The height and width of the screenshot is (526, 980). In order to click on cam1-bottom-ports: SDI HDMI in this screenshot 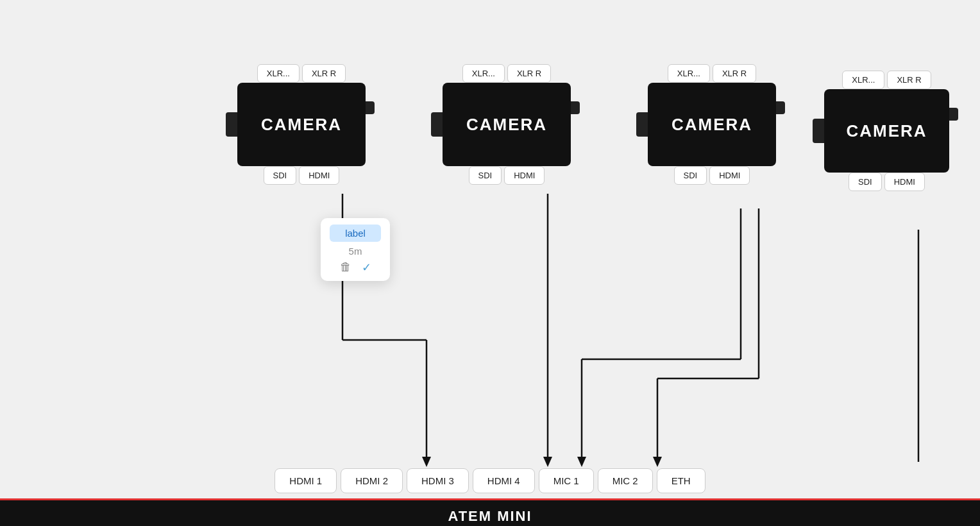, I will do `click(301, 176)`.